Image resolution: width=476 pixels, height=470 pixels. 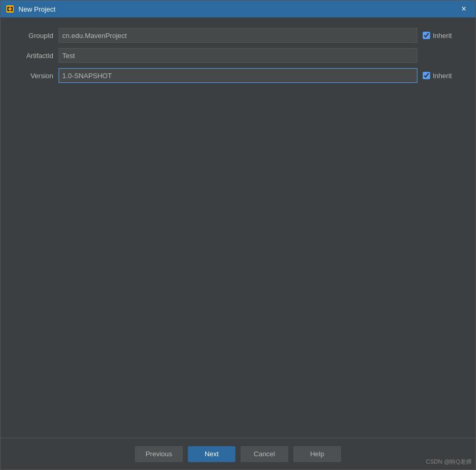 What do you see at coordinates (32, 36) in the screenshot?
I see `groupid-label: GroupId` at bounding box center [32, 36].